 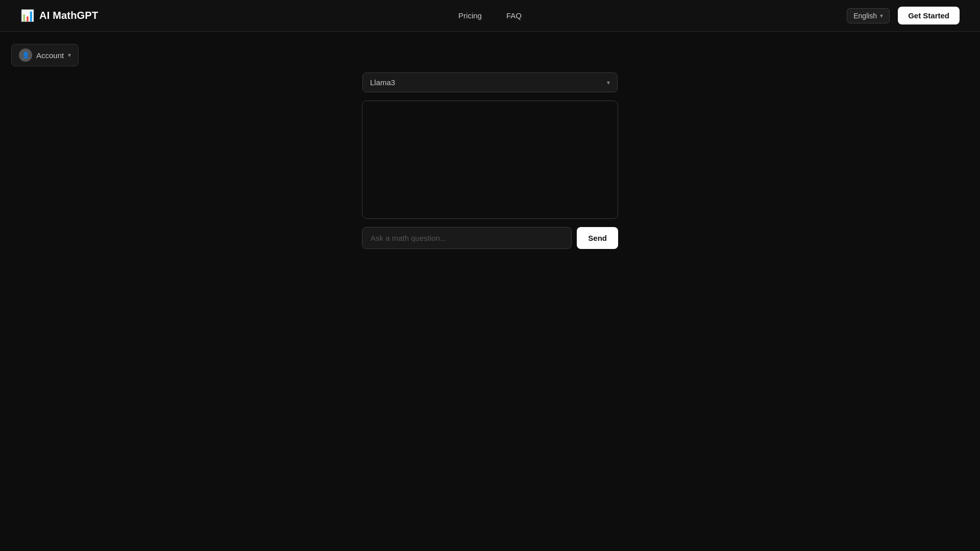 What do you see at coordinates (26, 55) in the screenshot?
I see `avatar: 👤` at bounding box center [26, 55].